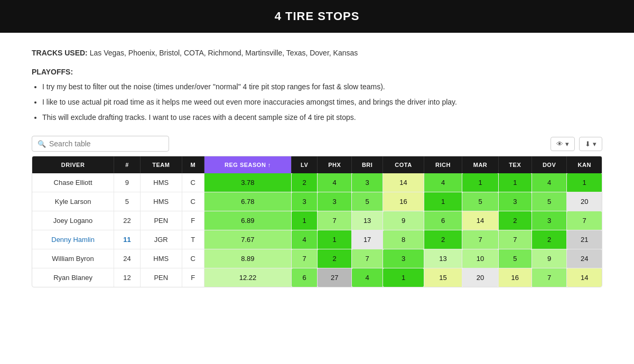 This screenshot has width=634, height=364. Describe the element at coordinates (127, 202) in the screenshot. I see `number-cell: 5` at that location.